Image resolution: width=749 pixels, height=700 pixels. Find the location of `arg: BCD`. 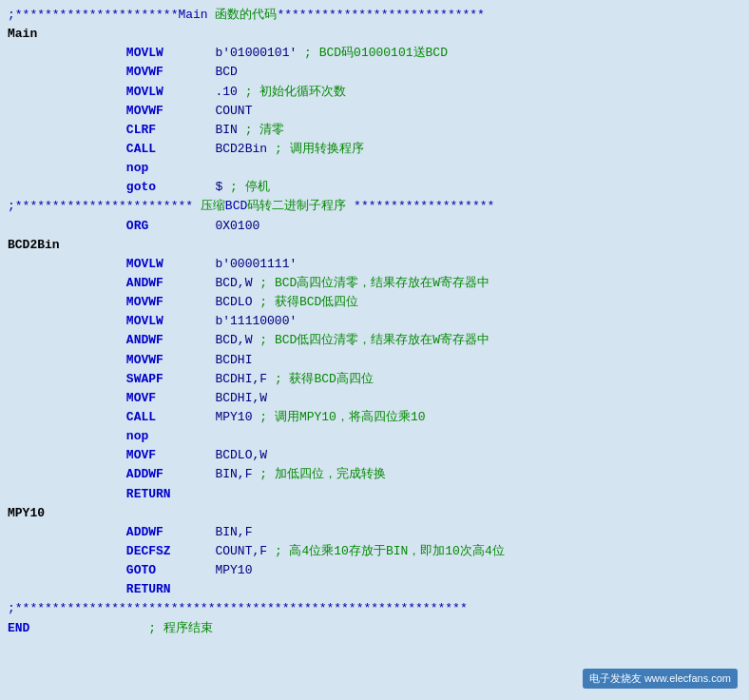

arg: BCD is located at coordinates (226, 72).